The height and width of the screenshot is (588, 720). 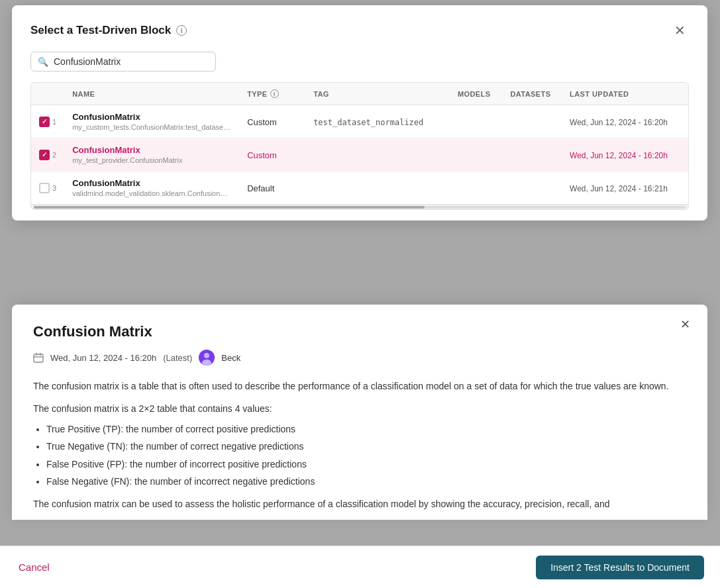 What do you see at coordinates (620, 567) in the screenshot?
I see `insert-button: Insert 2 Test Results to Document` at bounding box center [620, 567].